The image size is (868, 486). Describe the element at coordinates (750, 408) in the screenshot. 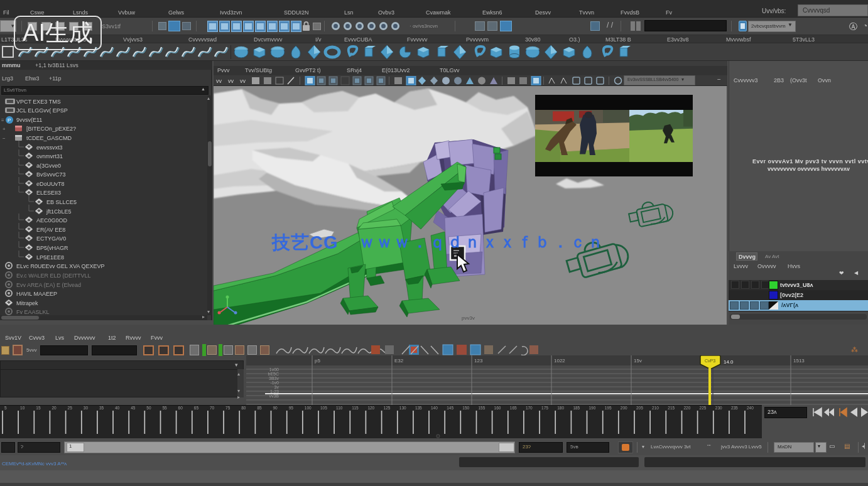

I see `svg-text: 240` at that location.